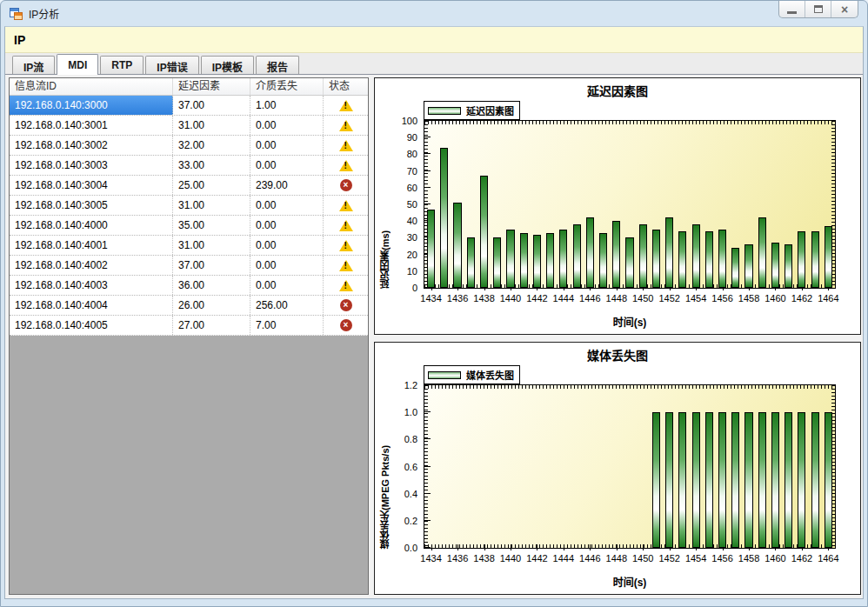  What do you see at coordinates (228, 64) in the screenshot?
I see `tab-IP模板: IP模板` at bounding box center [228, 64].